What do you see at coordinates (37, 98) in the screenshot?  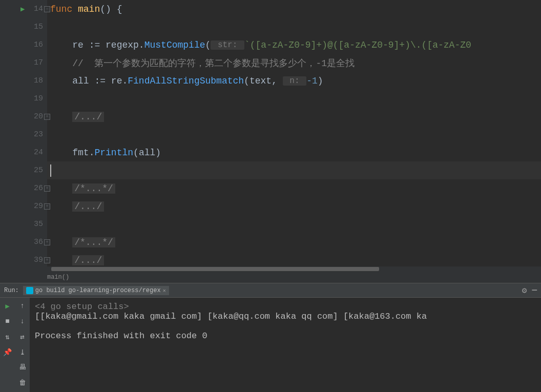 I see `line-number: 19` at bounding box center [37, 98].